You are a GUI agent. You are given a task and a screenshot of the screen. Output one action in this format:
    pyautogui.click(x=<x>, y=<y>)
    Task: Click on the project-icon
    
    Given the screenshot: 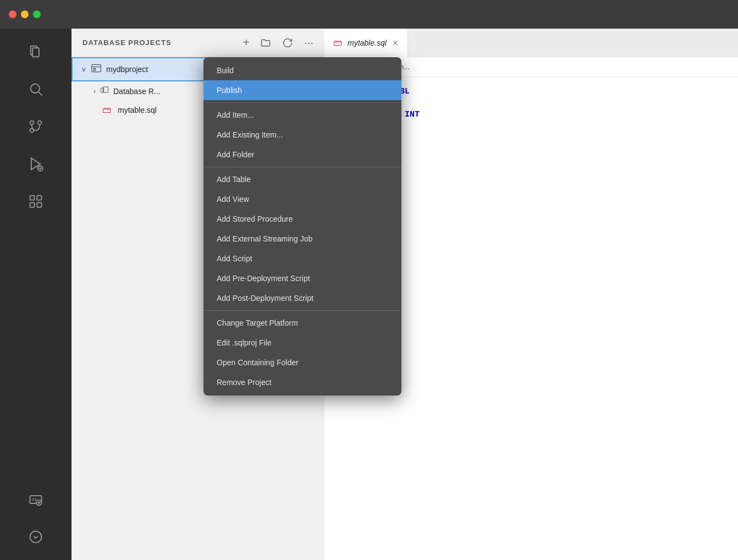 What is the action you would take?
    pyautogui.click(x=96, y=69)
    